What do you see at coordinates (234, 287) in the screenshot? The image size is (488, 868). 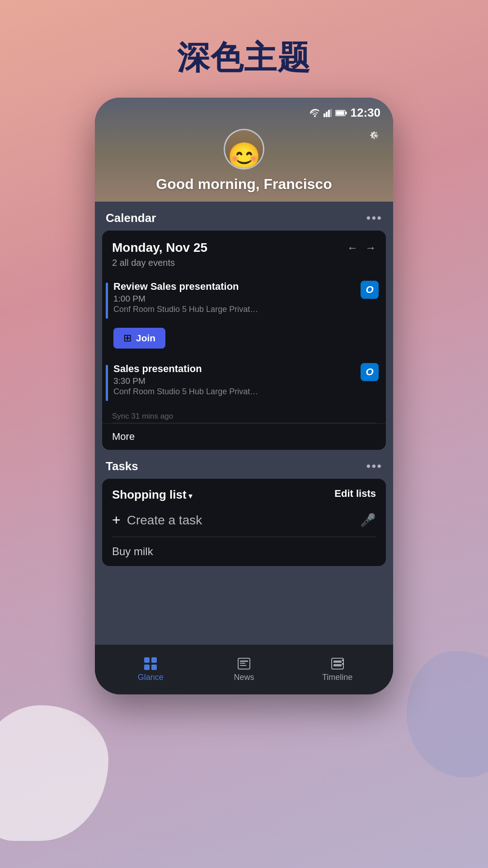 I see `event-title-1: Review Sales presentation` at bounding box center [234, 287].